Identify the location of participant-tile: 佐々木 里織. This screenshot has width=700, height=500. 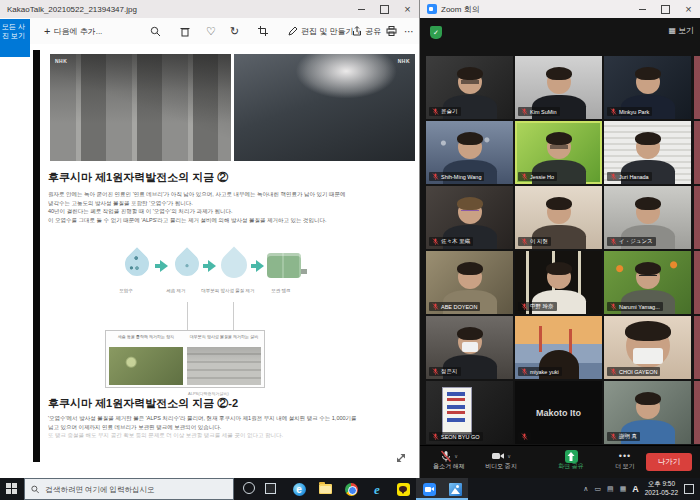
(470, 218).